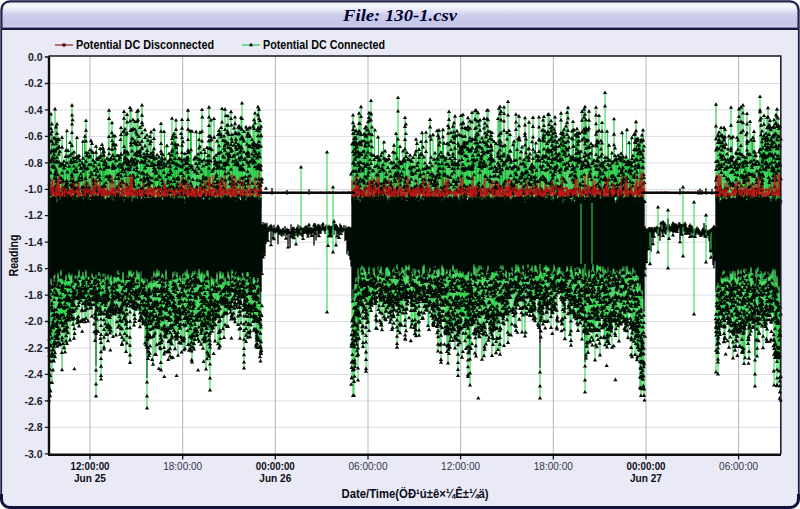  What do you see at coordinates (33, 321) in the screenshot?
I see `svg-text: -2.0` at bounding box center [33, 321].